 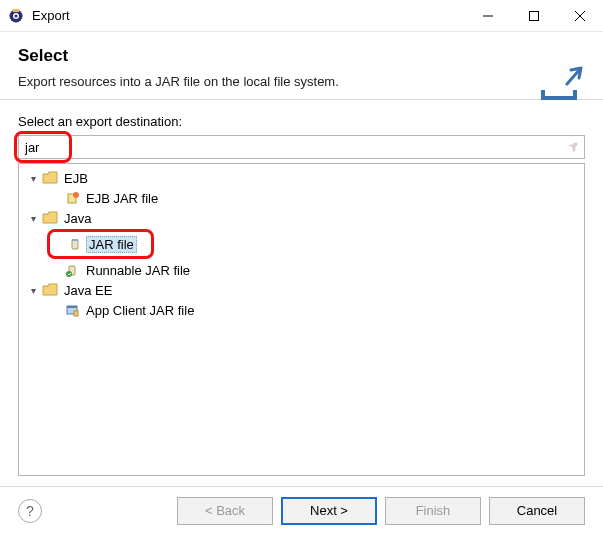 I want to click on finish-button: Finish, so click(x=433, y=511).